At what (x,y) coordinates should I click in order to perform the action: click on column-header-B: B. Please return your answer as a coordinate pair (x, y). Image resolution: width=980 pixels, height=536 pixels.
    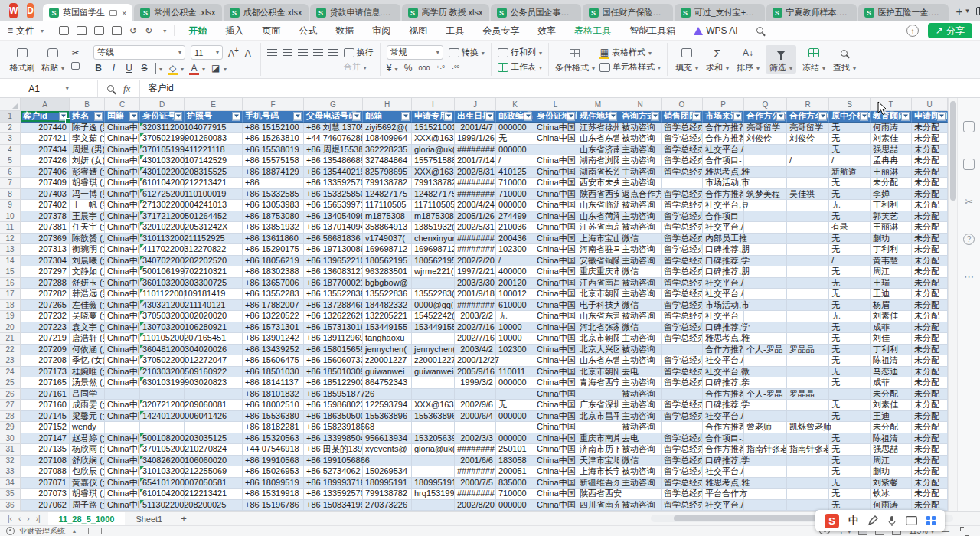
    Looking at the image, I should click on (87, 104).